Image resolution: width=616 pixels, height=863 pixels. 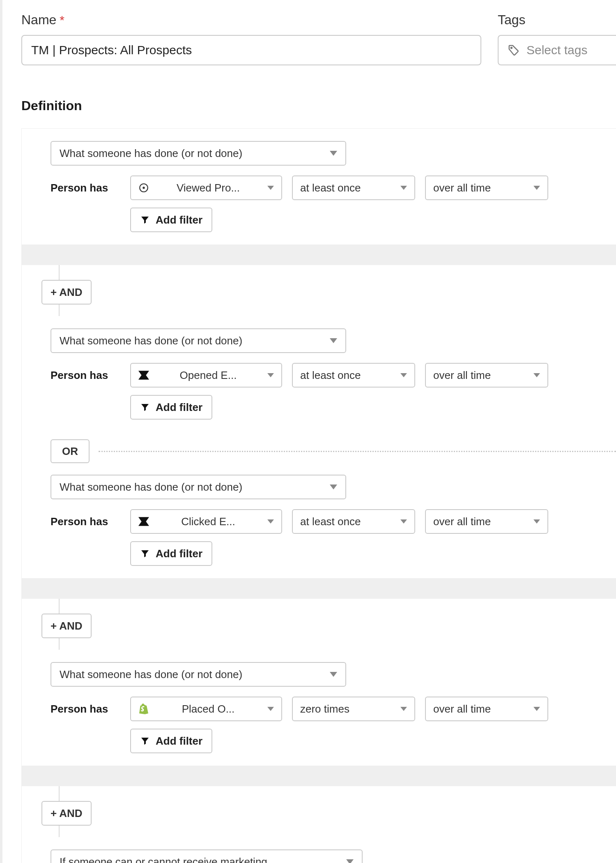 What do you see at coordinates (354, 709) in the screenshot?
I see `frequency-select: zero times` at bounding box center [354, 709].